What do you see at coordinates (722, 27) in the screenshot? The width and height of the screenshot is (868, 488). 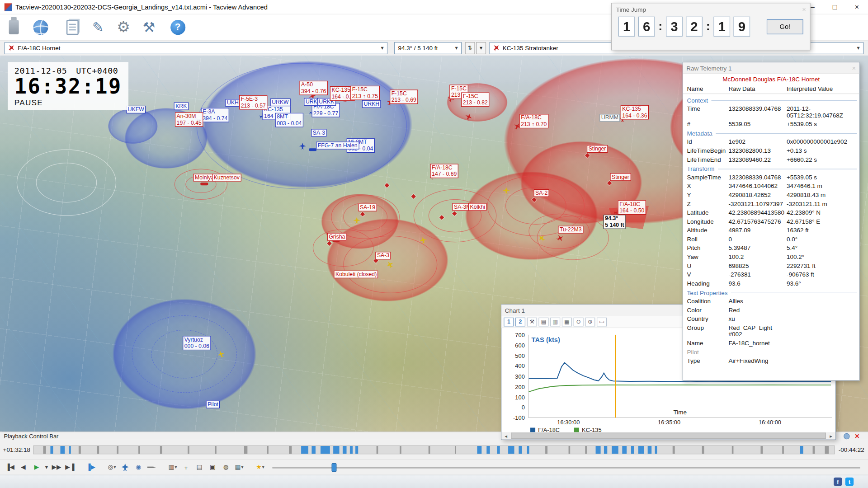 I see `time-jump-digit-4: 1` at bounding box center [722, 27].